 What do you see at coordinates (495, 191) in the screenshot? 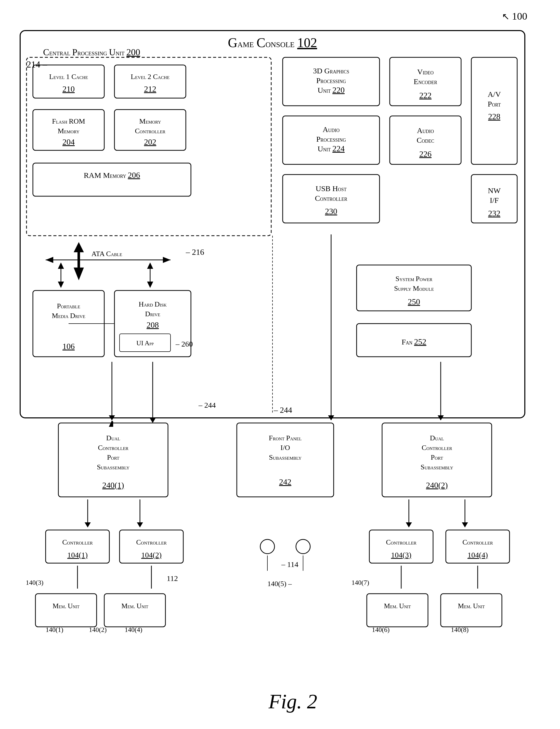
I see `nw-if-label: NW` at bounding box center [495, 191].